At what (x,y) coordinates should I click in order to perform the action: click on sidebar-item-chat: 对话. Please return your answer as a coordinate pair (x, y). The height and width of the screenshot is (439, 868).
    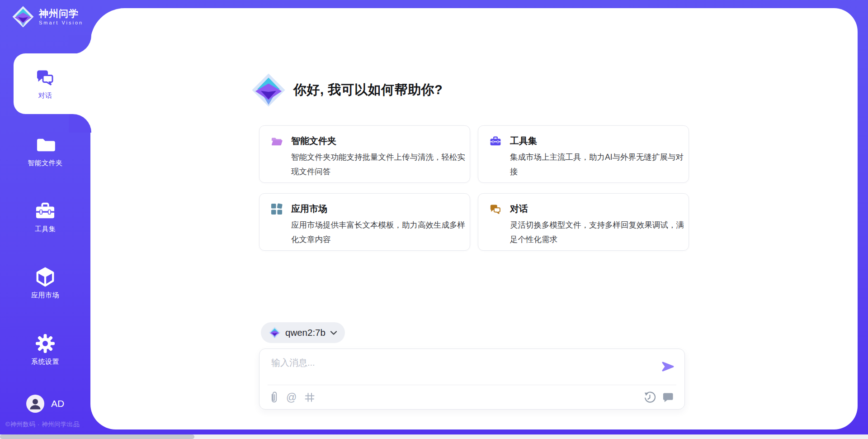
    Looking at the image, I should click on (45, 84).